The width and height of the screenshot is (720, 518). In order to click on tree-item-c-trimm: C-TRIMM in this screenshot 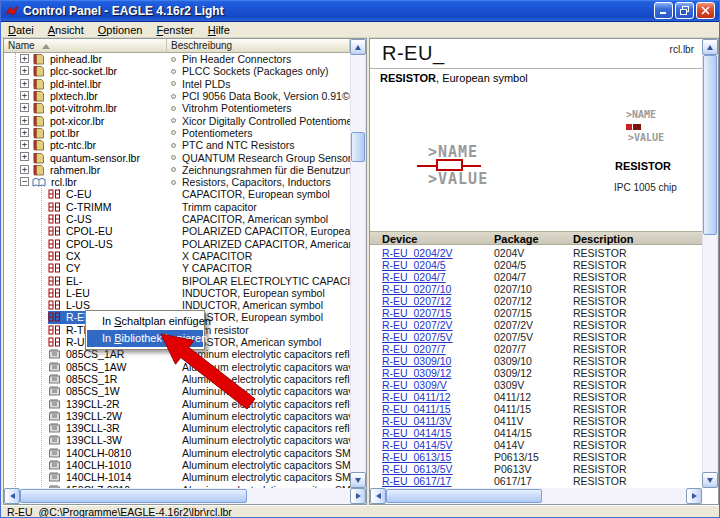, I will do `click(81, 207)`.